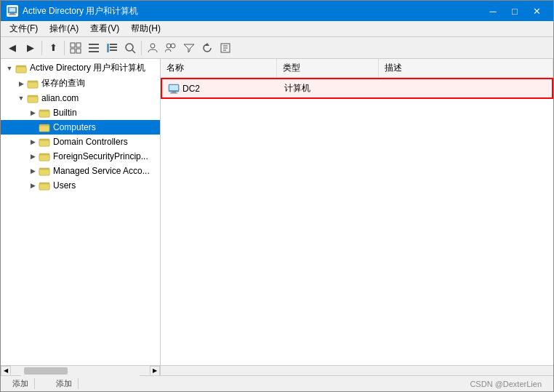 Image resolution: width=554 pixels, height=392 pixels. What do you see at coordinates (33, 156) in the screenshot?
I see `expander-foreign: ▶` at bounding box center [33, 156].